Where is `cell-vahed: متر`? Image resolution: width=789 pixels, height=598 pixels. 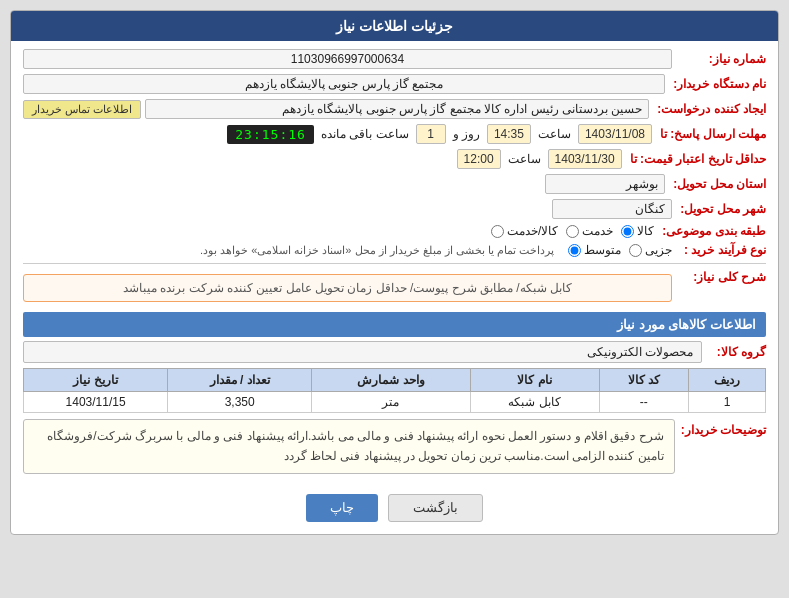
cell-vahed: متر is located at coordinates (392, 402).